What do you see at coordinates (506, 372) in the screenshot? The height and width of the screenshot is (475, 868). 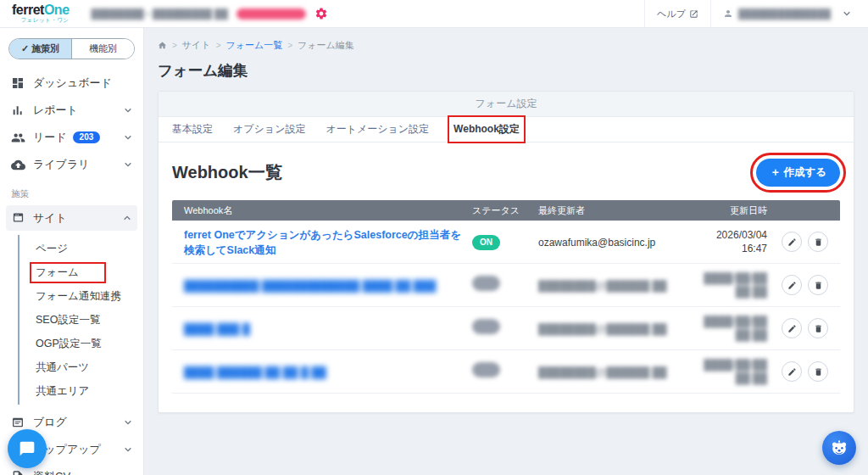 I see `table-row: ████ ██████ ██ ██ █ ██ ████████@██████ █…` at bounding box center [506, 372].